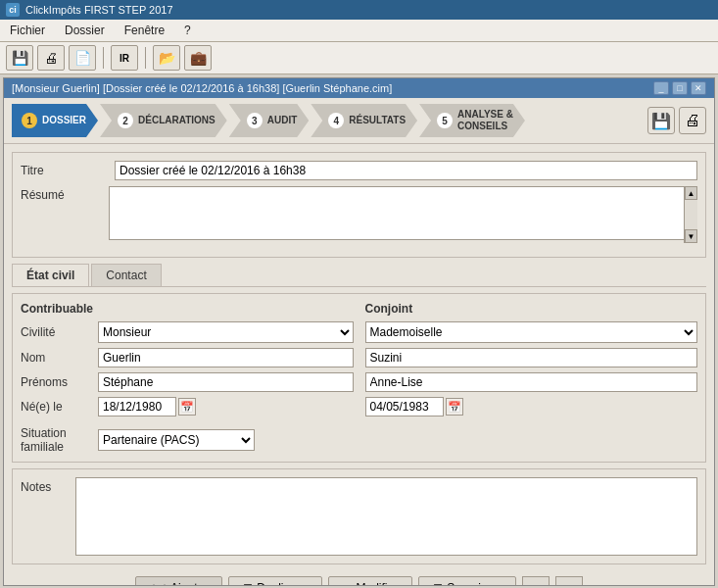 This screenshot has width=718, height=588. Describe the element at coordinates (187, 407) in the screenshot. I see `nele-row-c: Né(e) le 📅` at that location.